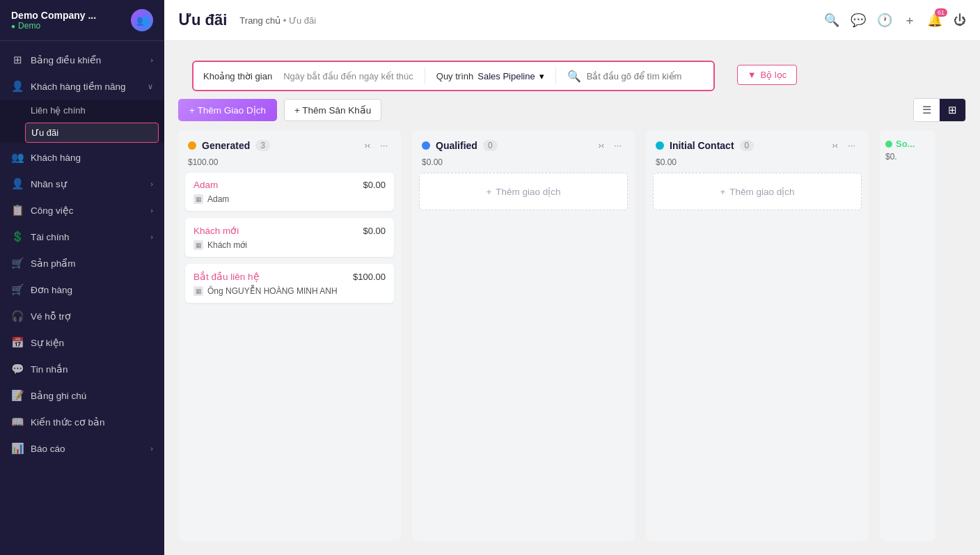 This screenshot has width=980, height=555. Describe the element at coordinates (82, 121) in the screenshot. I see `nav-sub-menu: Liên hệ chính Ưu đãi` at that location.